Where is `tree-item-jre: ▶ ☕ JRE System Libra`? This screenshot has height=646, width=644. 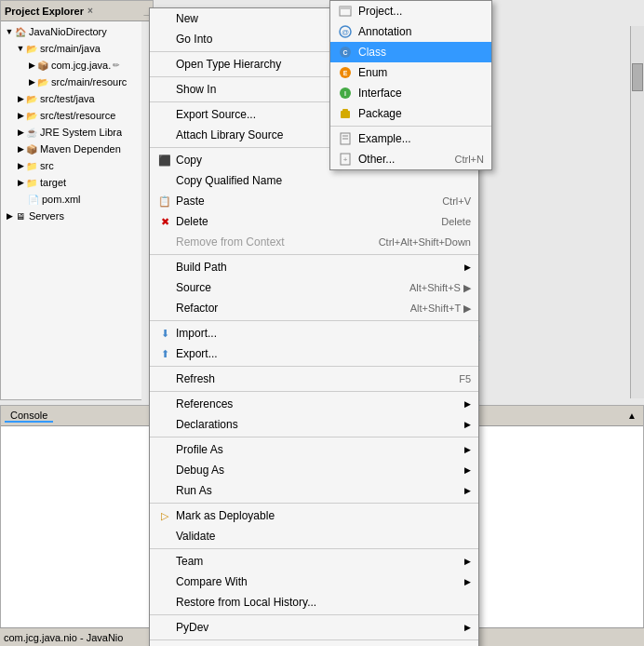 tree-item-jre: ▶ ☕ JRE System Libra is located at coordinates (76, 132).